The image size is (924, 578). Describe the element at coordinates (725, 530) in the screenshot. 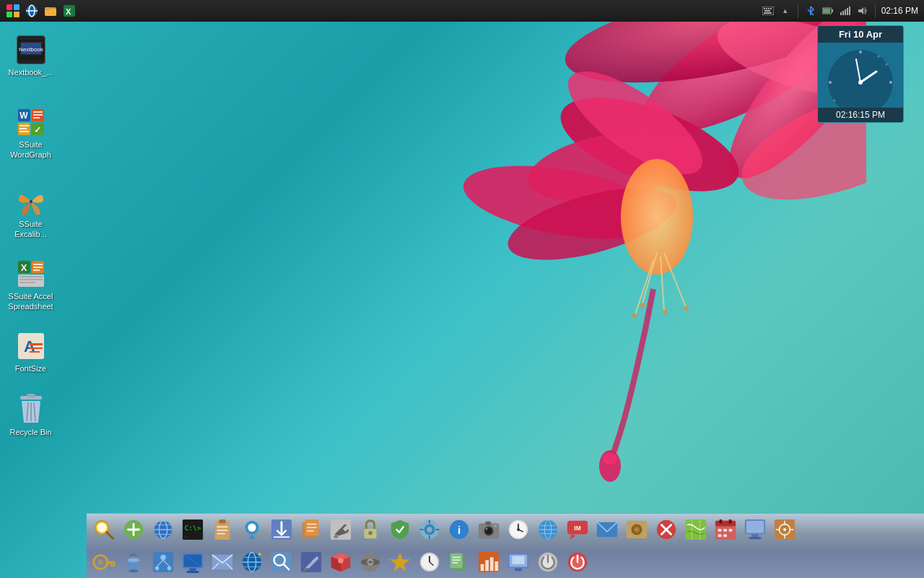

I see `dock-calendar-icon` at that location.